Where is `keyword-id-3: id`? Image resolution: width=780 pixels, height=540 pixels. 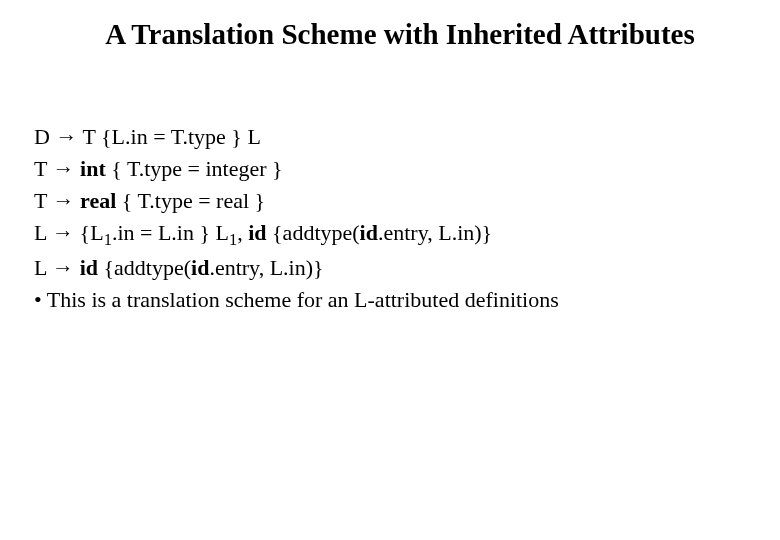 keyword-id-3: id is located at coordinates (89, 268).